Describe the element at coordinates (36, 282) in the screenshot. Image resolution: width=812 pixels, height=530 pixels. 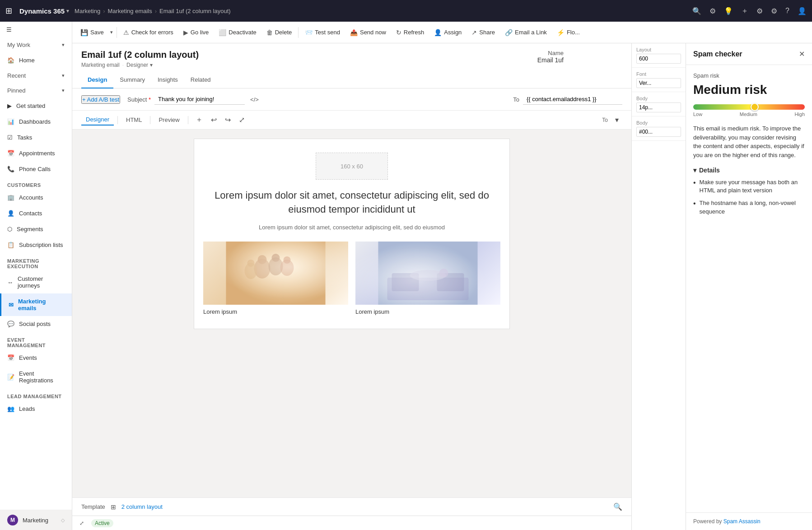
I see `sidebar-item-customerjourneys: ↔ Customer journeys` at that location.